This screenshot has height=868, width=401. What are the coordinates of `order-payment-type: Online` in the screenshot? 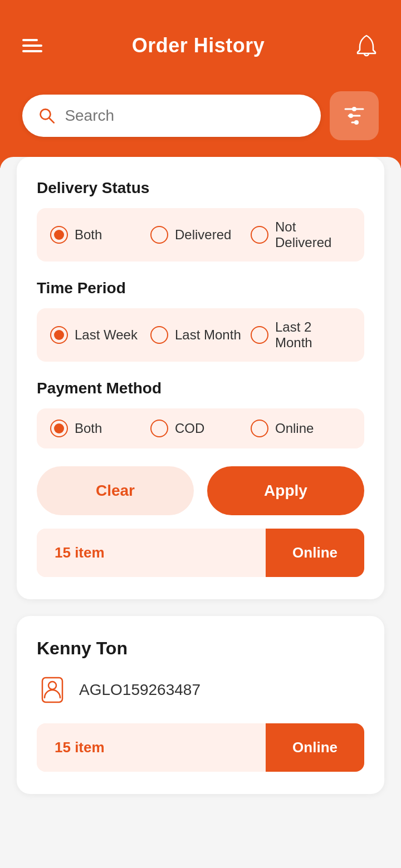 It's located at (315, 748).